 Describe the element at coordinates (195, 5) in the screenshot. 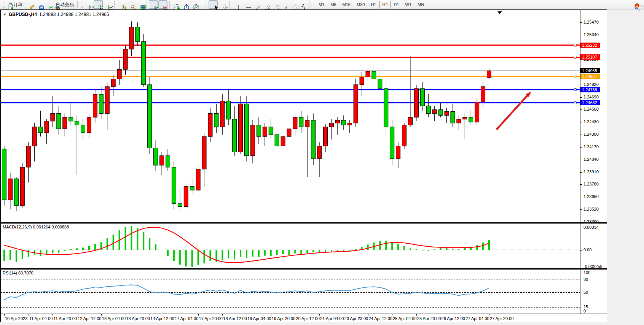

I see `templates-button: ▼` at that location.